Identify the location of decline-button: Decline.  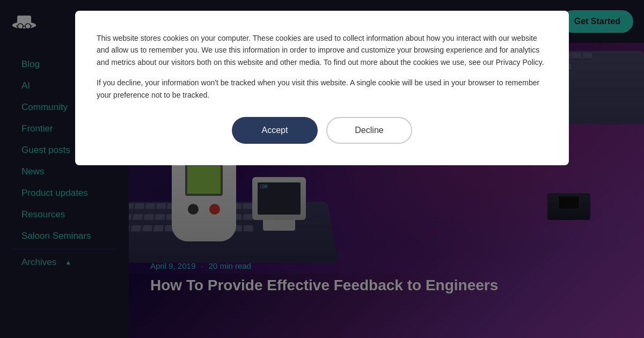
(369, 130).